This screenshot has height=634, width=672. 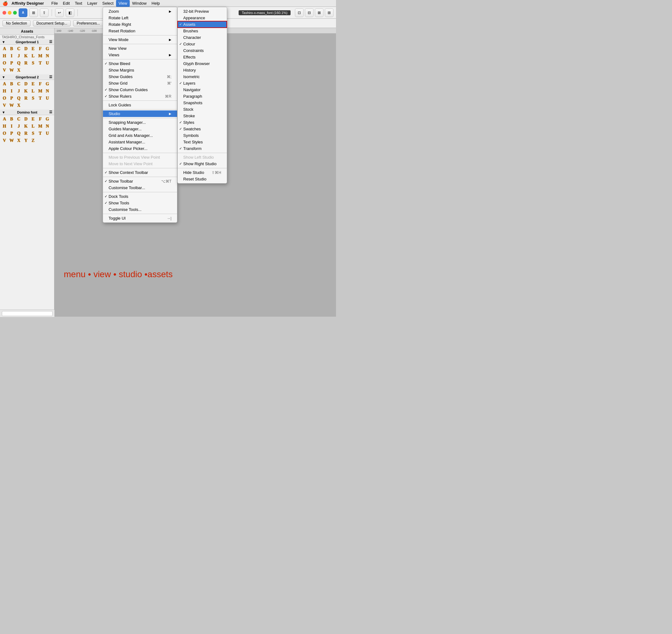 I want to click on menu-new-view: New View, so click(x=140, y=48).